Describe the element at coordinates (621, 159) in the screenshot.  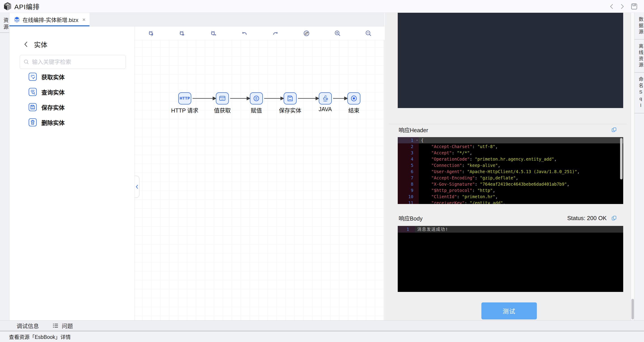
I see `editor-scrollbar` at that location.